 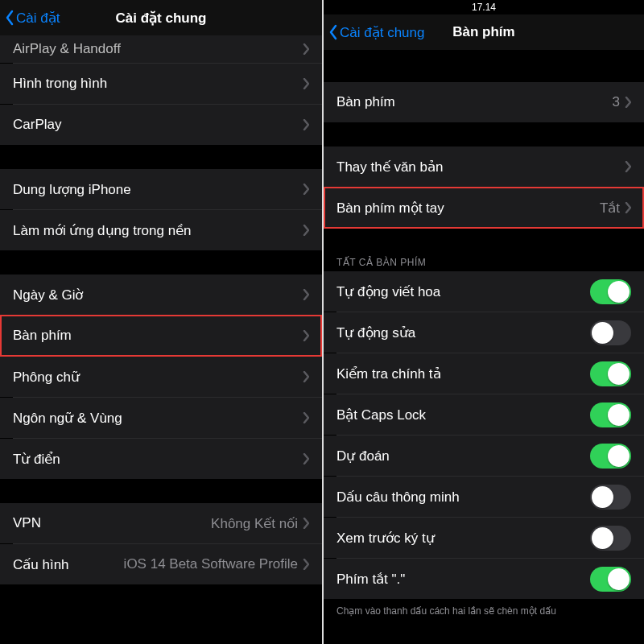 I want to click on setting-row: Làm mới ứng dụng trong nền, so click(x=161, y=230).